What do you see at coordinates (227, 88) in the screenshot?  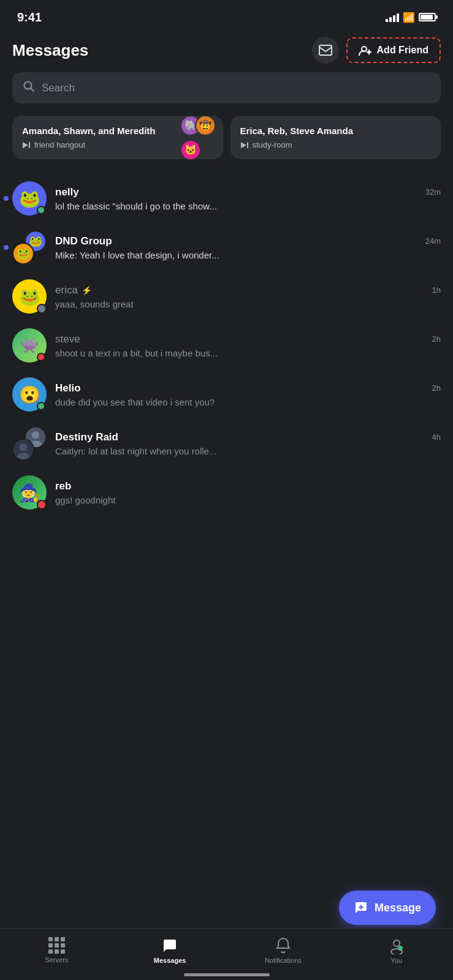 I see `search-bar: Search` at bounding box center [227, 88].